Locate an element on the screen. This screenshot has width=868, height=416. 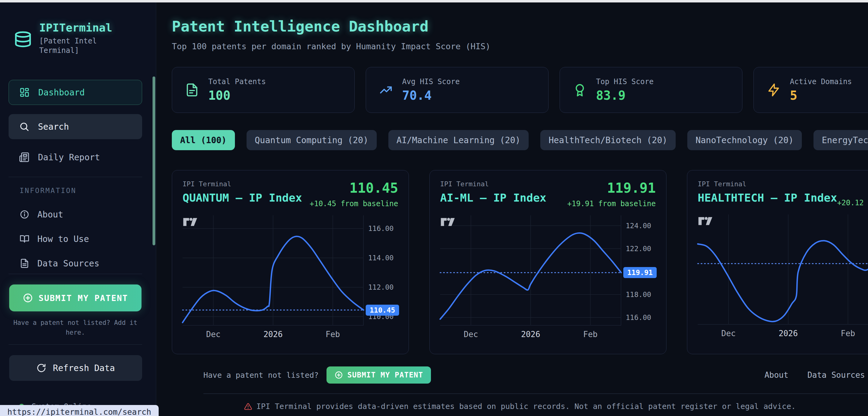
stat-text-block: Active Domains 5 is located at coordinates (821, 90).